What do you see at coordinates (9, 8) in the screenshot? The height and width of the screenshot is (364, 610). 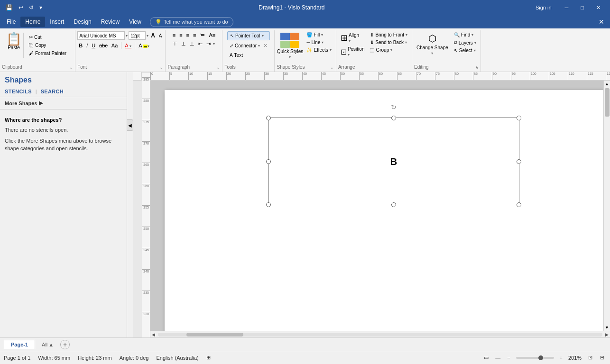 I see `save-button: 💾` at bounding box center [9, 8].